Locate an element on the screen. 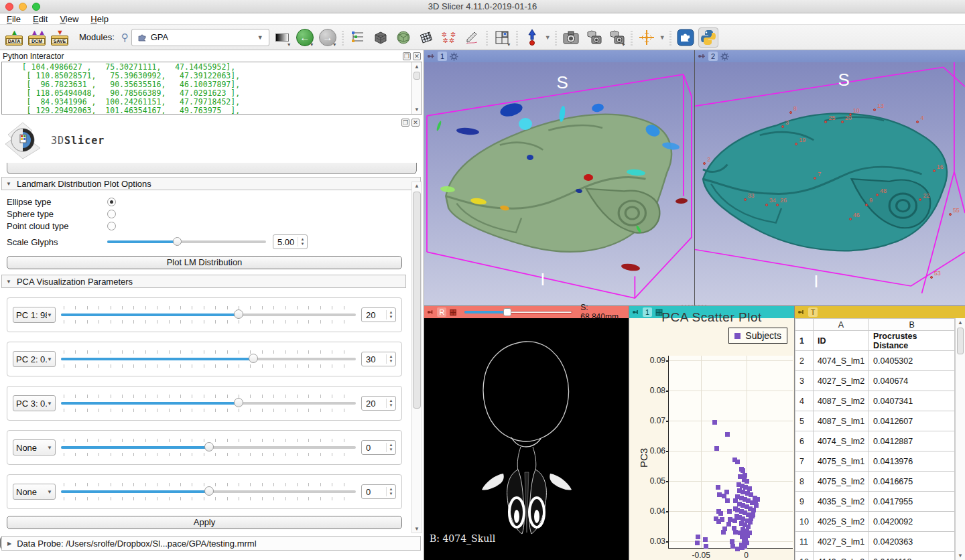  float-panel-icon: ❐ is located at coordinates (407, 56).